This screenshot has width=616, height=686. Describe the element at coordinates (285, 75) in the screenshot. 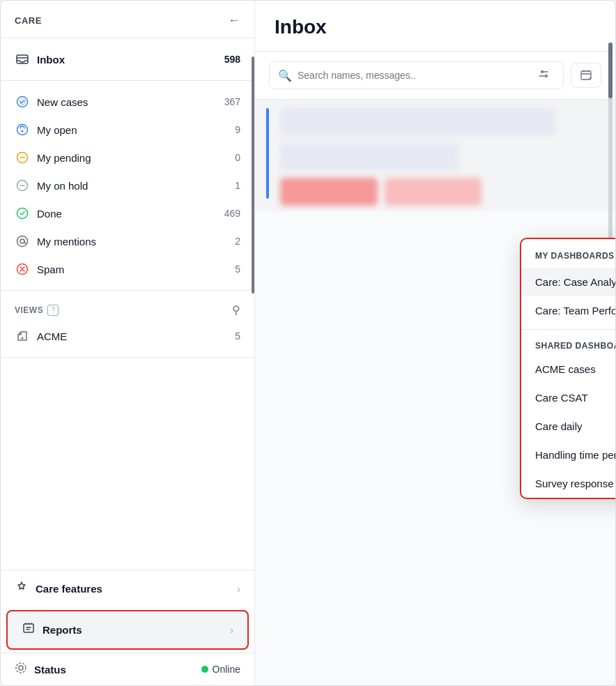

I see `search-icon: 🔍` at that location.